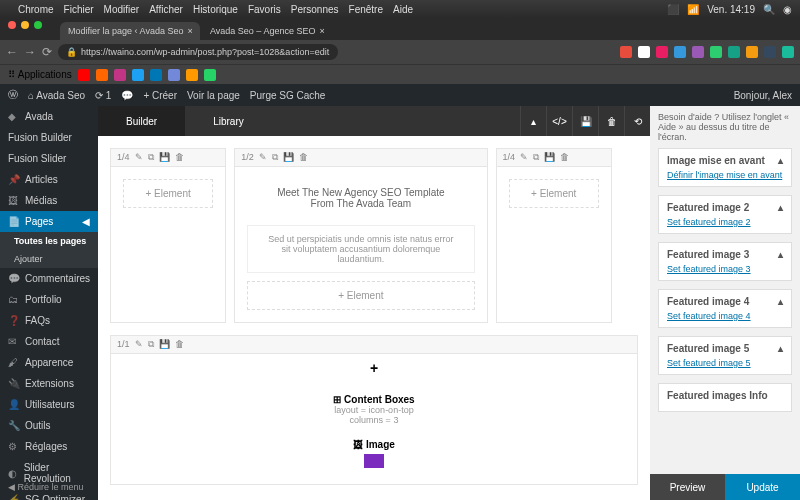  I want to click on sidebar-item-appearance: 🖌Apparence, so click(49, 362).